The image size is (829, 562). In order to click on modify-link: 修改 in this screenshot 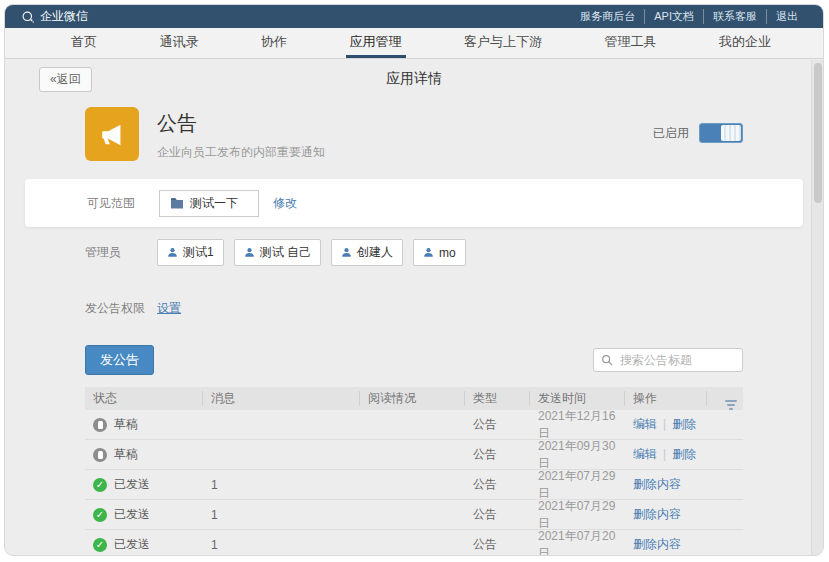, I will do `click(285, 204)`.